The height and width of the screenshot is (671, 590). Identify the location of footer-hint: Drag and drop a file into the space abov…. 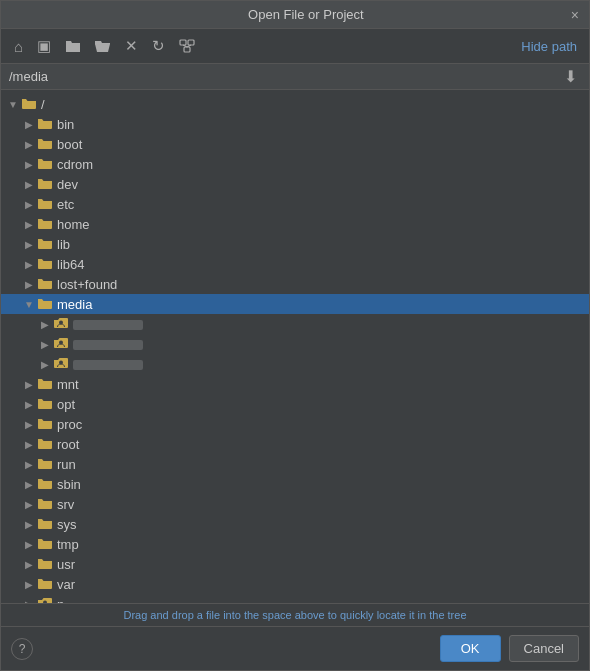
(295, 614).